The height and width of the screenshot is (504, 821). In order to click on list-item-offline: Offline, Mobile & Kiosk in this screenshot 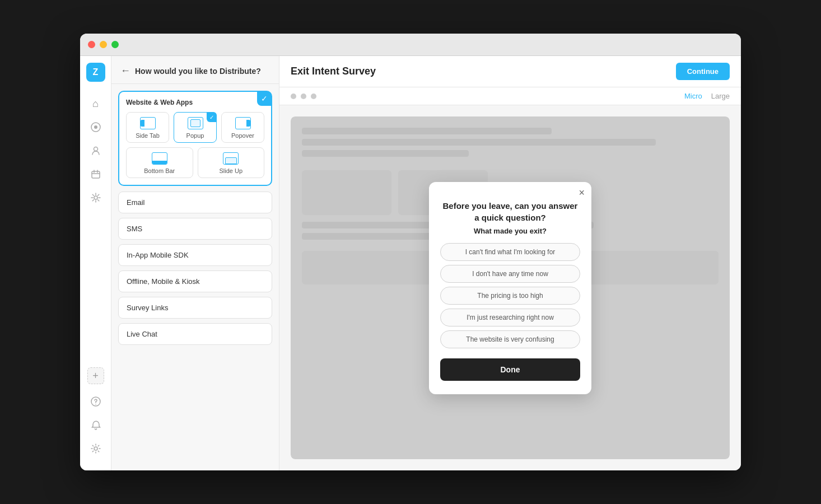, I will do `click(195, 281)`.